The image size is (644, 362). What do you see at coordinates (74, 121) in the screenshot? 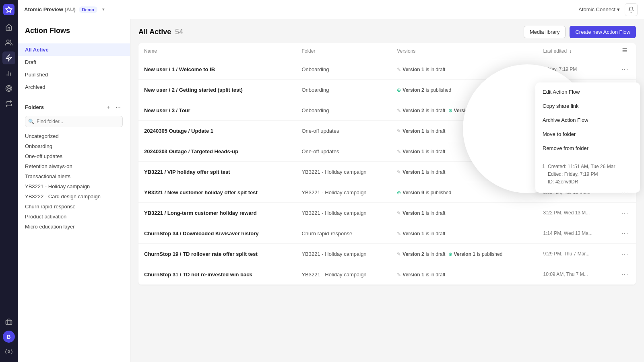
I see `folder-search-input` at bounding box center [74, 121].